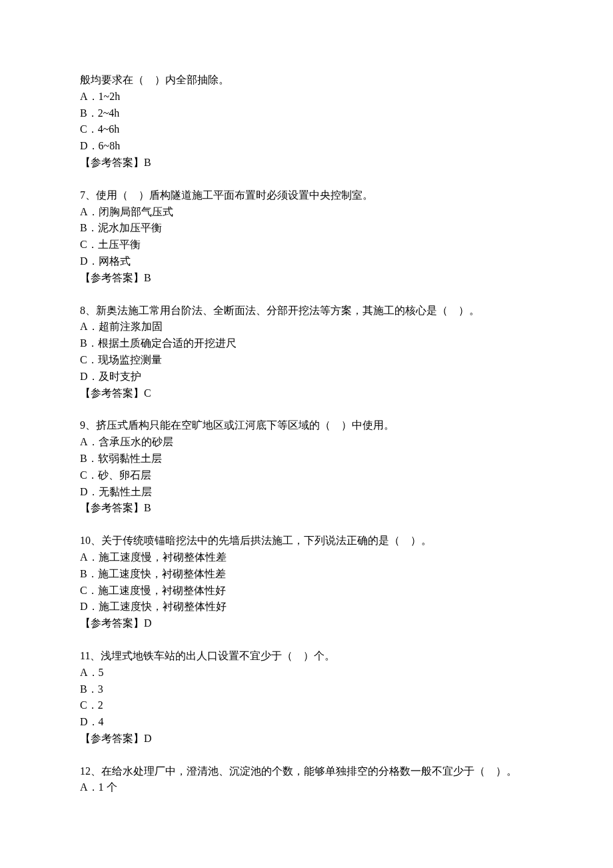 Image resolution: width=613 pixels, height=868 pixels. Describe the element at coordinates (306, 121) in the screenshot. I see `question-6: 般均要求在（ ）内全部抽除。 A．1~2h B．2~4h C．4~6h D．6~…` at that location.